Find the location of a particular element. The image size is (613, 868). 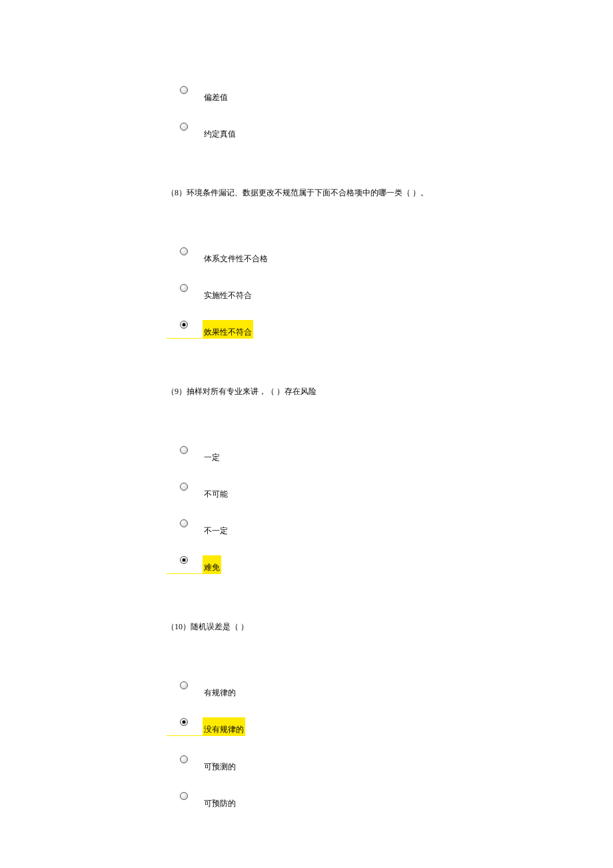

q10-option-4: 可预防的 is located at coordinates (390, 800).